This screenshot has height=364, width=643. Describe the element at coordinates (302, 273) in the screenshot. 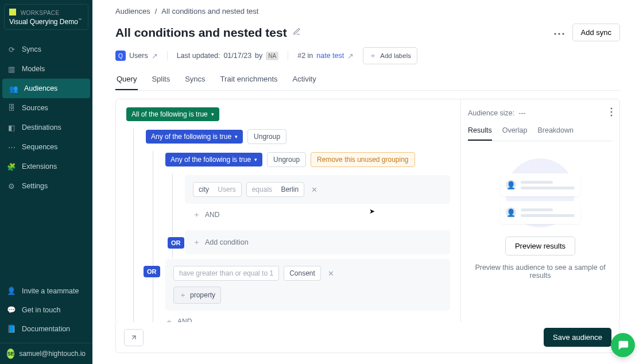

I see `reference-chip: Consent` at that location.